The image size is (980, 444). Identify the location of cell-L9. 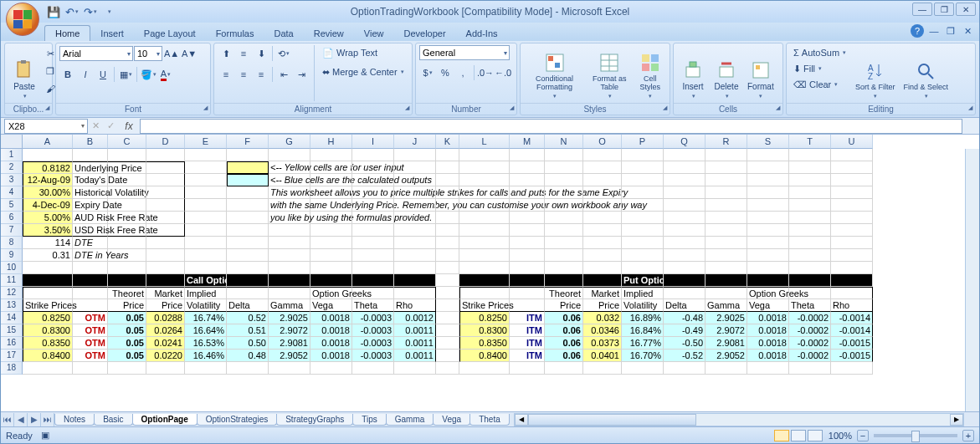
(485, 256).